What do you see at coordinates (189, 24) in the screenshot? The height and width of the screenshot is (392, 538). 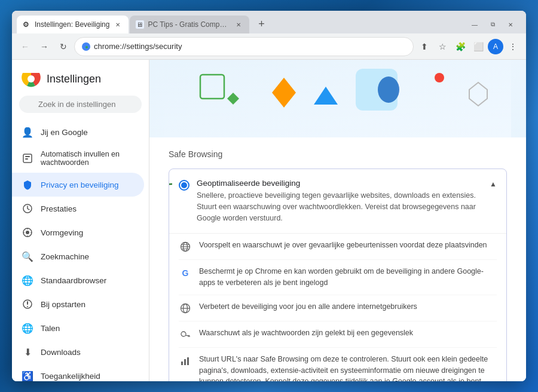 I see `tab-title-pc-tips: PC Tips - Gratis Computer Tips...` at bounding box center [189, 24].